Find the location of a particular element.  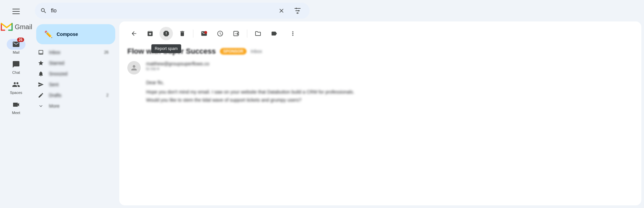

sidebar-item-inbox: Inbox 26 is located at coordinates (73, 52).